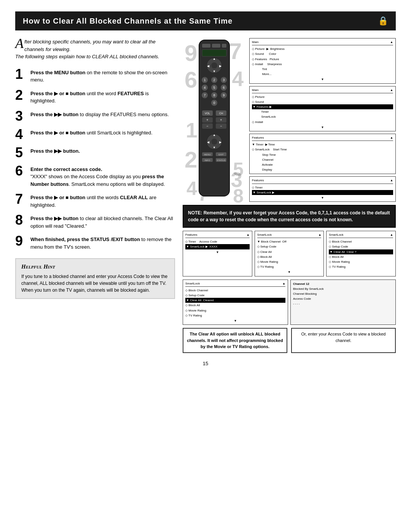 This screenshot has width=411, height=532. What do you see at coordinates (95, 279) in the screenshot?
I see `helpful-hint-box: Helpful Hint If you tune to a blocked ch…` at bounding box center [95, 279].